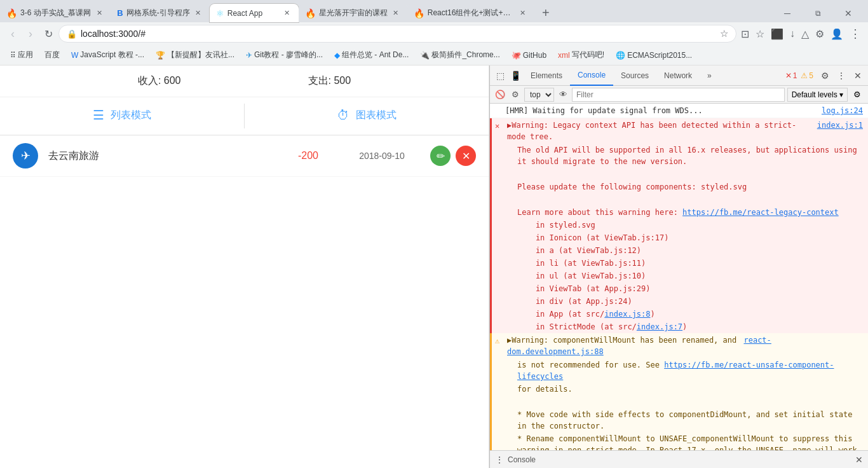 Image resolution: width=868 pixels, height=468 pixels. I want to click on tab-list-mode: ☰ 列表模式, so click(122, 116).